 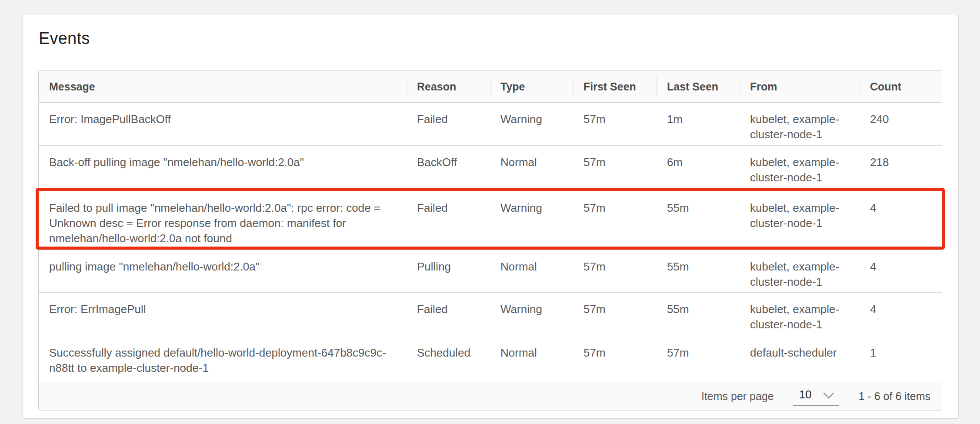 What do you see at coordinates (901, 168) in the screenshot?
I see `cell-count: 218` at bounding box center [901, 168].